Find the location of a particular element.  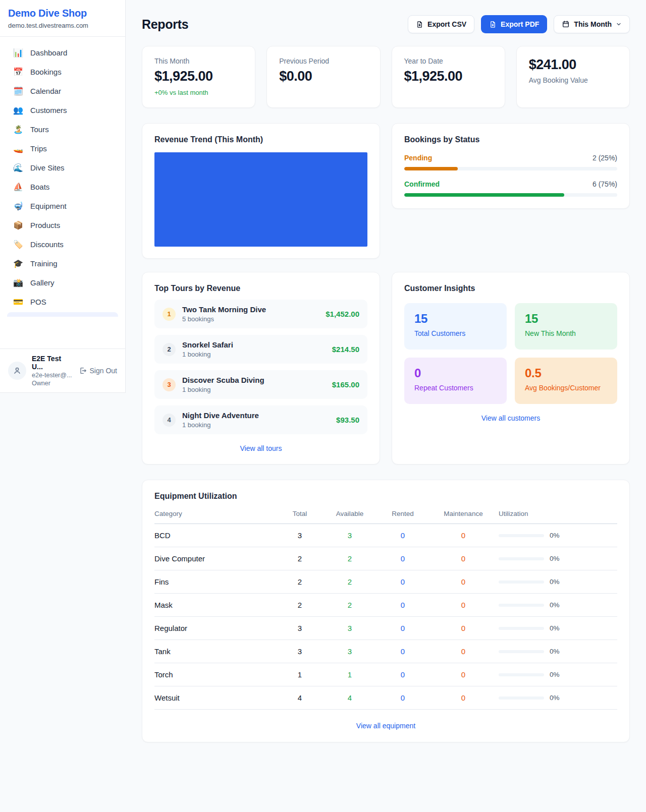

brand-header: Demo Dive Shop demo.test.divestreams.com is located at coordinates (63, 18).